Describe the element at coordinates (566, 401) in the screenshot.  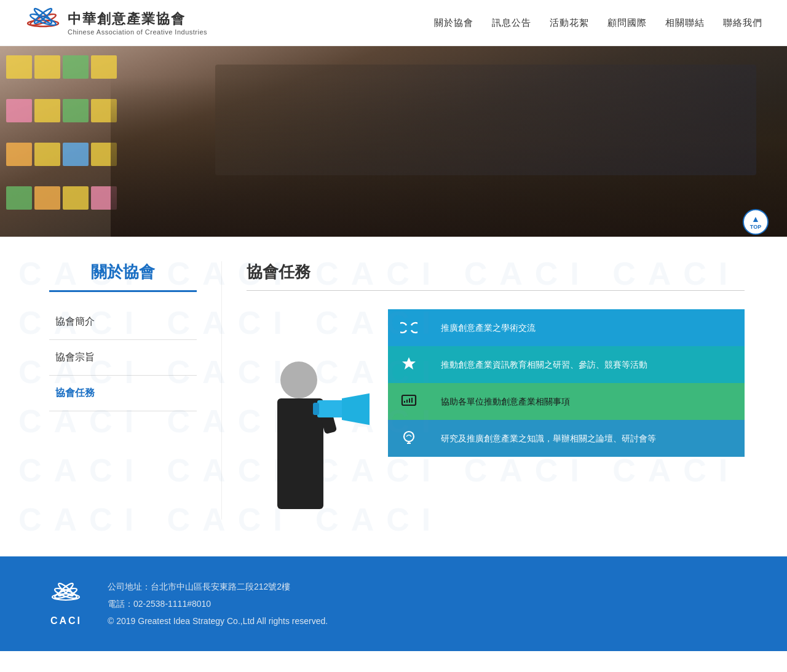
I see `mission-row-3: 協助各單位推動創意產業相關事項` at that location.